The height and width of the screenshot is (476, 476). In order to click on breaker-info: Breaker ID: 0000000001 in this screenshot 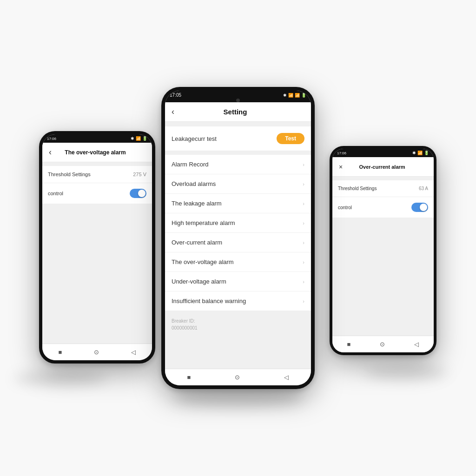, I will do `click(238, 324)`.